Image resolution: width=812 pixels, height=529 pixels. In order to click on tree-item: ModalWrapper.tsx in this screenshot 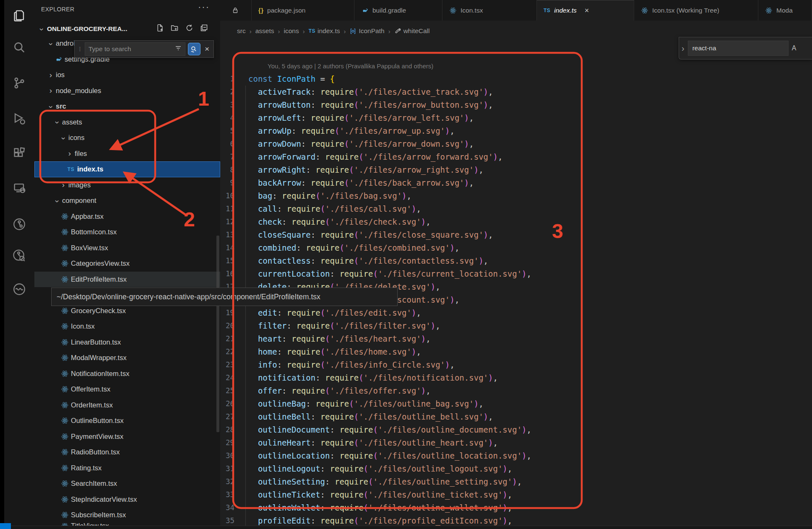, I will do `click(128, 358)`.